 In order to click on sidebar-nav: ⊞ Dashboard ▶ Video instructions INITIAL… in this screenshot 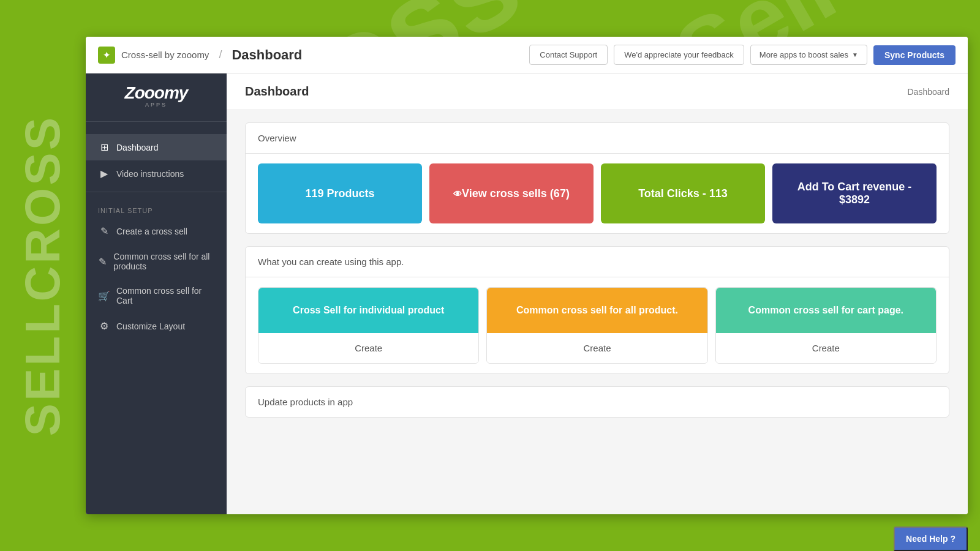, I will do `click(156, 321)`.